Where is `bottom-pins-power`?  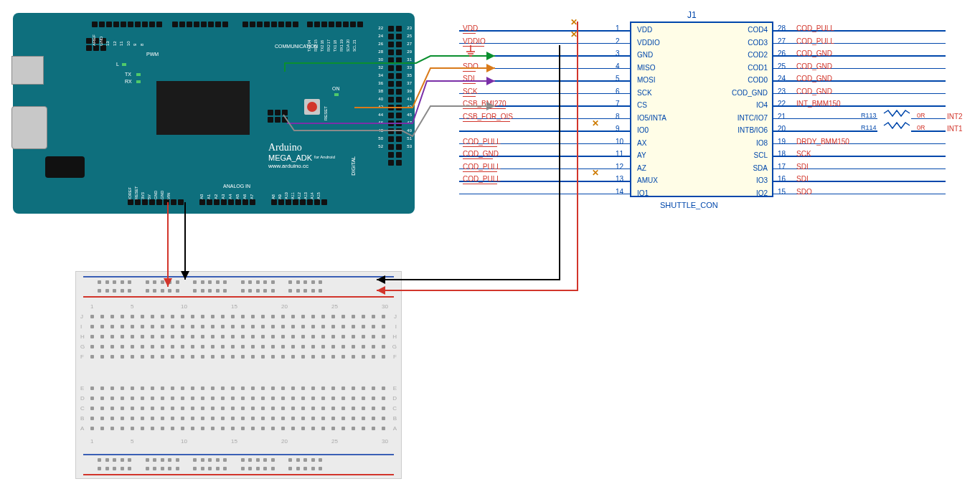 bottom-pins-power is located at coordinates (156, 202).